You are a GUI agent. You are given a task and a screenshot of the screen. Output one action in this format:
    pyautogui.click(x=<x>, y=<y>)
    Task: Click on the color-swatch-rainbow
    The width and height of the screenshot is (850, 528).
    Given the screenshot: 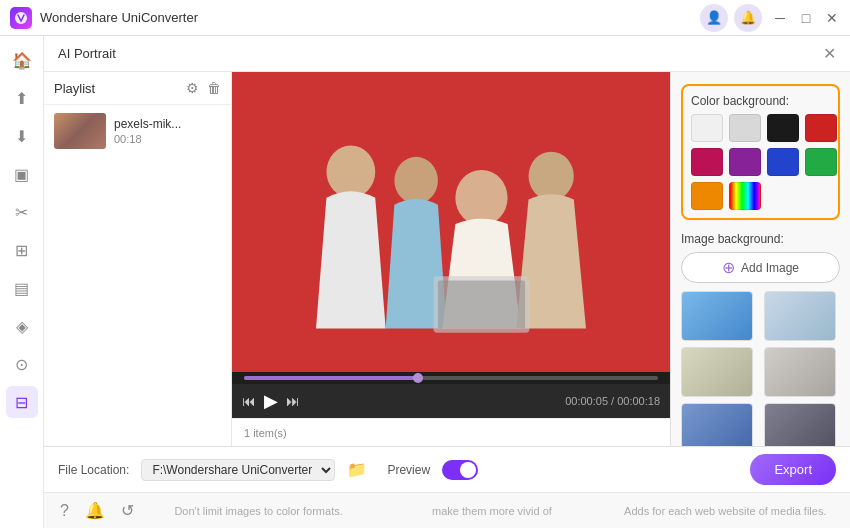 What is the action you would take?
    pyautogui.click(x=745, y=196)
    